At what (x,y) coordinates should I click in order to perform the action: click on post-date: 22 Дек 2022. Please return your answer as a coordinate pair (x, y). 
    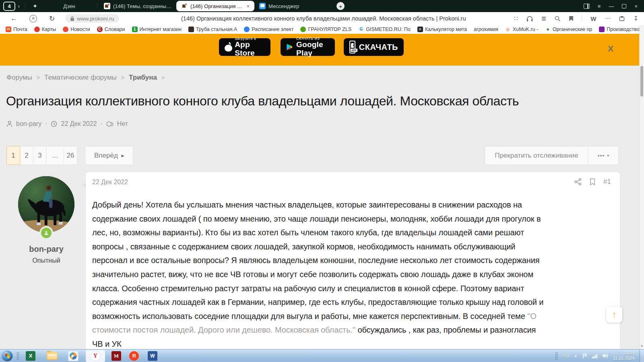
    Looking at the image, I should click on (110, 182).